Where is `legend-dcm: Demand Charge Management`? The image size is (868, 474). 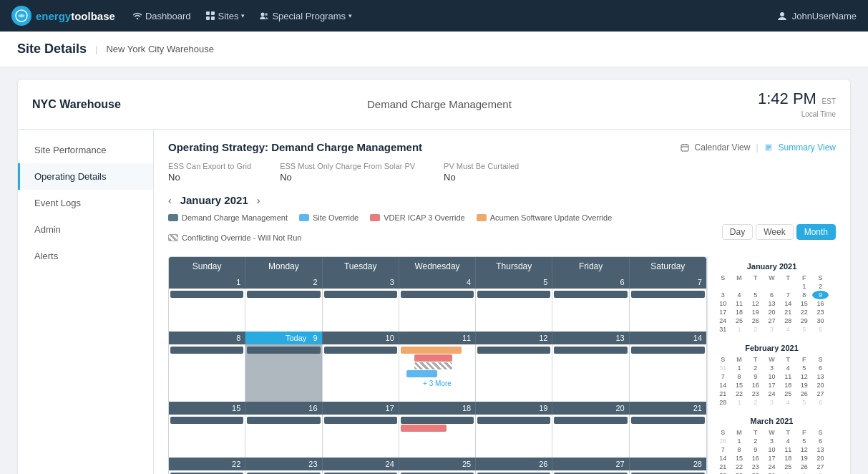 legend-dcm: Demand Charge Management is located at coordinates (228, 218).